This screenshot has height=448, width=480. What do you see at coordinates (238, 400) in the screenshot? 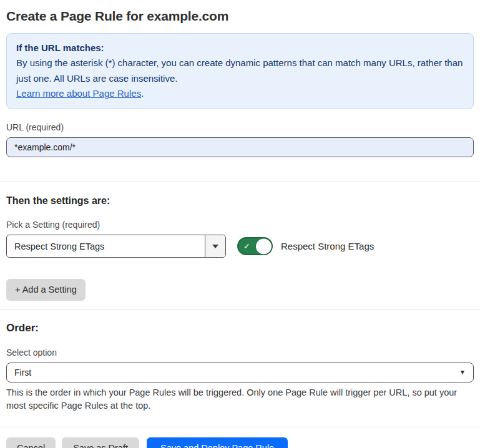
I see `order-help-text: This is the order in which your Page Rul…` at bounding box center [238, 400].